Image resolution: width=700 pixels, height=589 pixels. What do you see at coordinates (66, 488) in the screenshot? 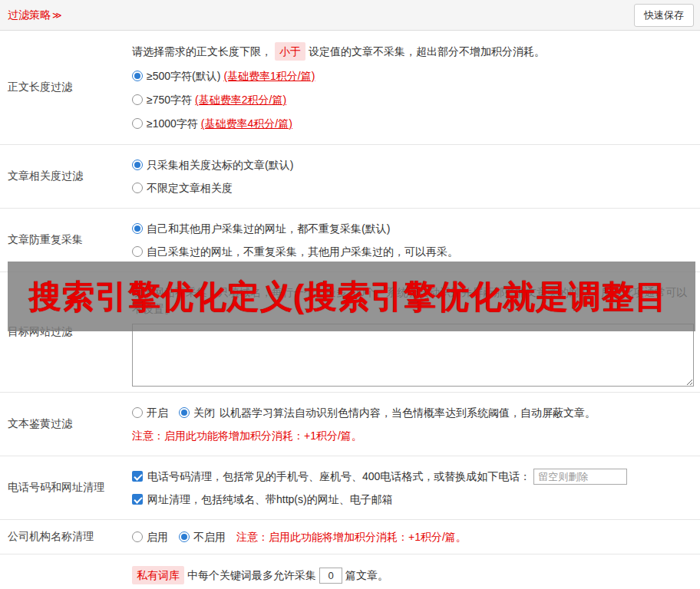
I see `row-label: 电话号码和网址清理` at bounding box center [66, 488].